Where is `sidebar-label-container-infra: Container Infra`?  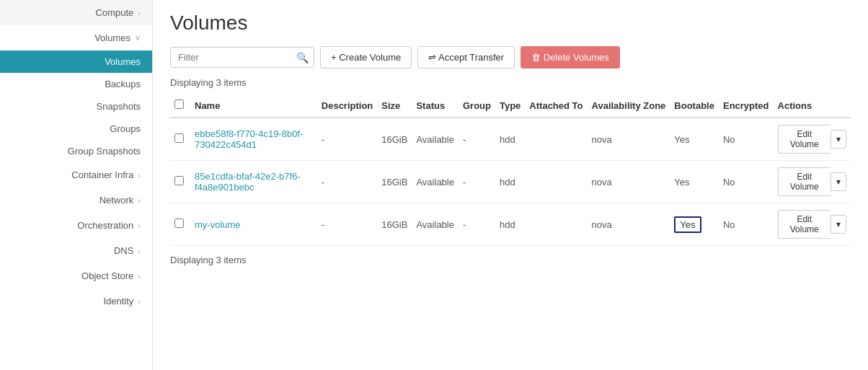
sidebar-label-container-infra: Container Infra is located at coordinates (72, 175).